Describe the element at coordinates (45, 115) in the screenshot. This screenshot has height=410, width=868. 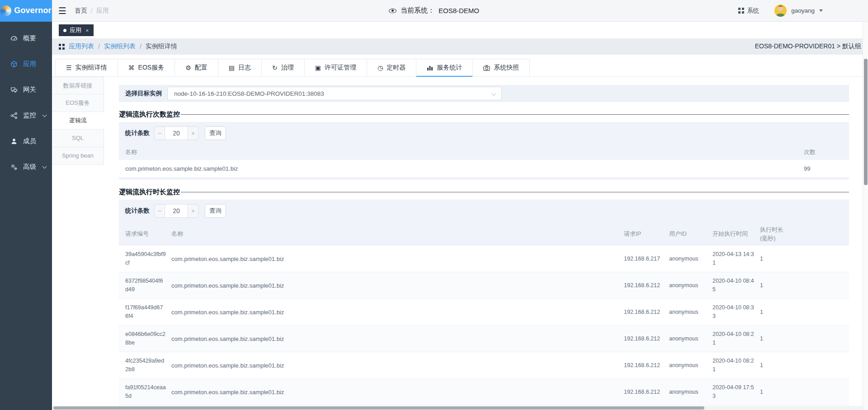
I see `chevron-down-icon` at that location.